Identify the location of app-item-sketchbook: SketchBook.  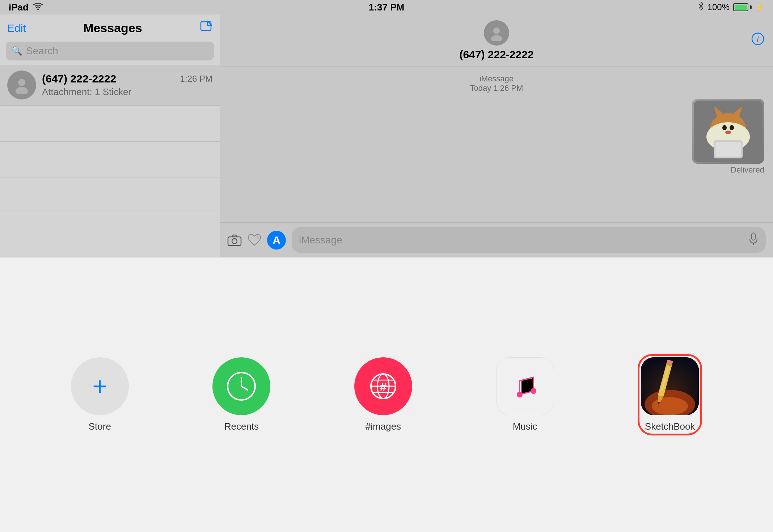
(670, 395).